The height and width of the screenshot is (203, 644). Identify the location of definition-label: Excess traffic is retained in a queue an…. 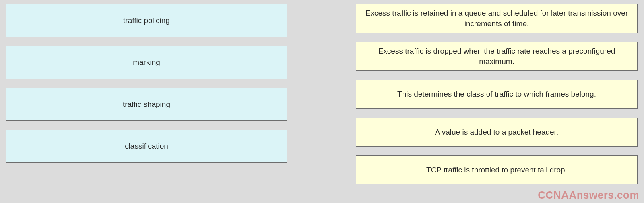
(497, 19).